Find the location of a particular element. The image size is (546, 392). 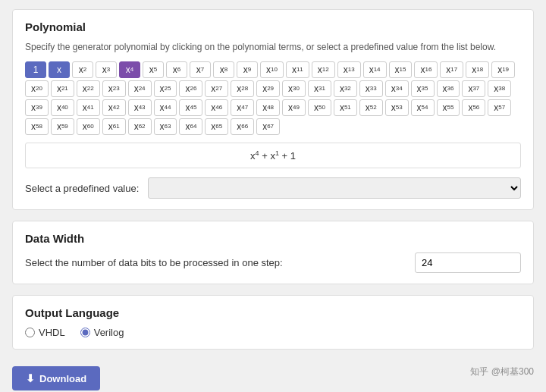

data-width-description: Select the number of data bits to be pro… is located at coordinates (215, 262).